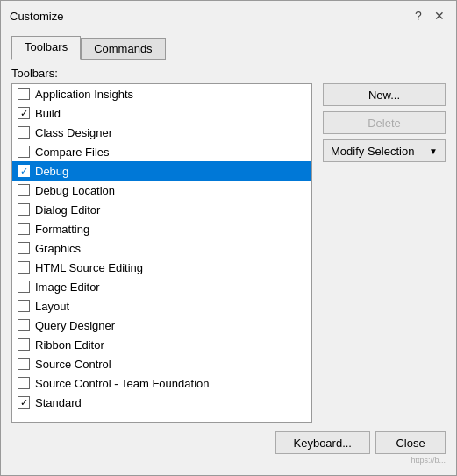  What do you see at coordinates (429, 16) in the screenshot?
I see `title-bar-controls: ? ✕` at bounding box center [429, 16].